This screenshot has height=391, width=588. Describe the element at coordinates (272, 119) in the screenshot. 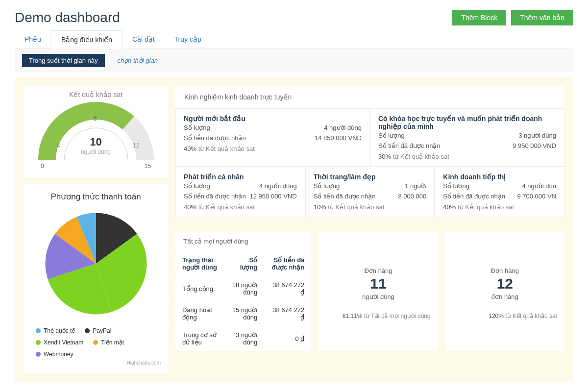

I see `cell-head: Người mới bắt đầu` at that location.